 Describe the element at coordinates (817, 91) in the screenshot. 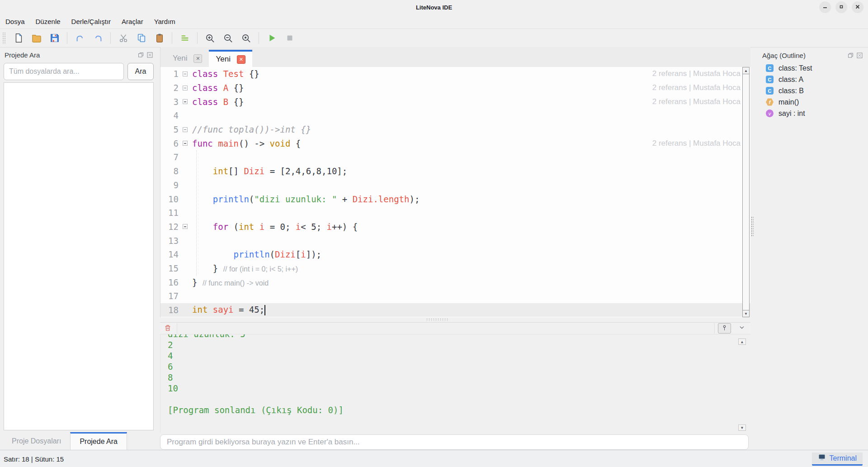

I see `outline-item-class-b: Cclass: B` at that location.